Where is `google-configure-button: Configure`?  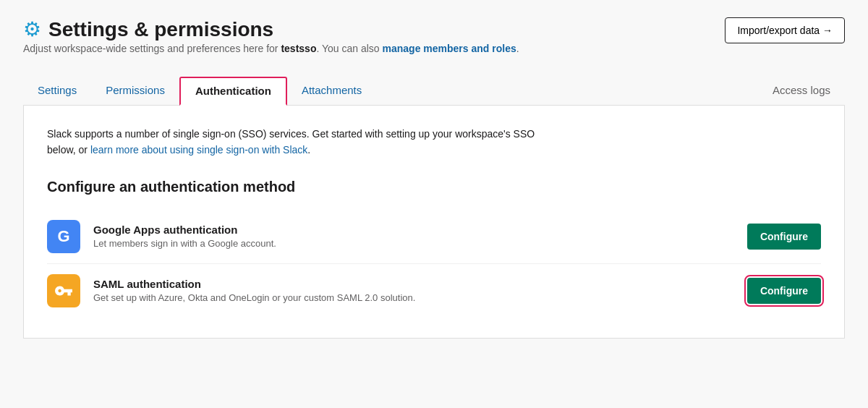 google-configure-button: Configure is located at coordinates (784, 237).